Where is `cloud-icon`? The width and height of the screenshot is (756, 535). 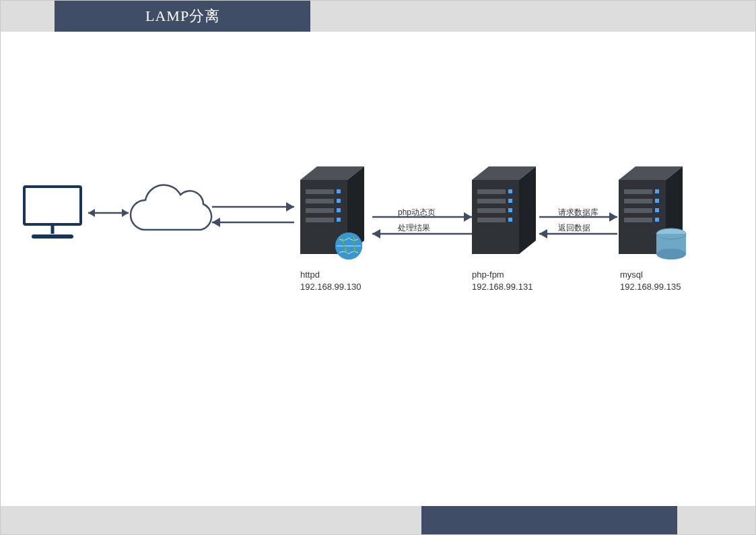 cloud-icon is located at coordinates (171, 208).